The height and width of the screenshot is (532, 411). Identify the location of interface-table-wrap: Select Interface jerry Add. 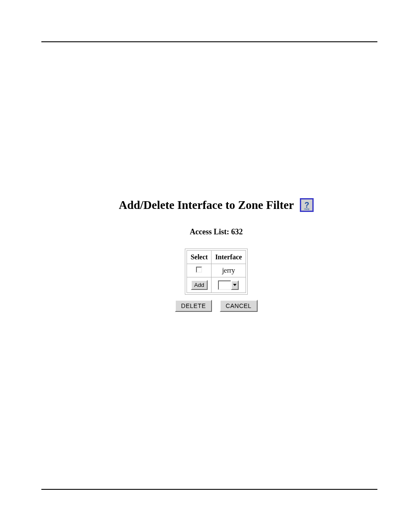
(216, 271).